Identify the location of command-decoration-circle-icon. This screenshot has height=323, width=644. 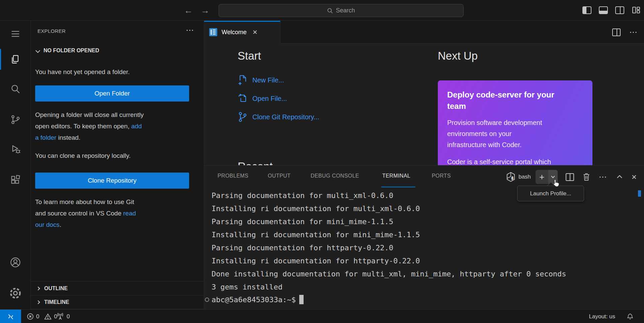
(207, 300).